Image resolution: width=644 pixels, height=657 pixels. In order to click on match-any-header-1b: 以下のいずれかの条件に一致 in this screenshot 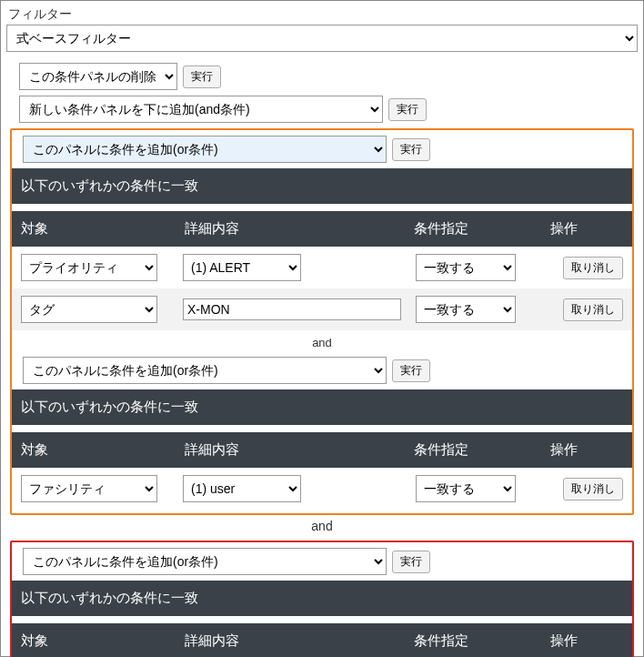, I will do `click(322, 408)`.